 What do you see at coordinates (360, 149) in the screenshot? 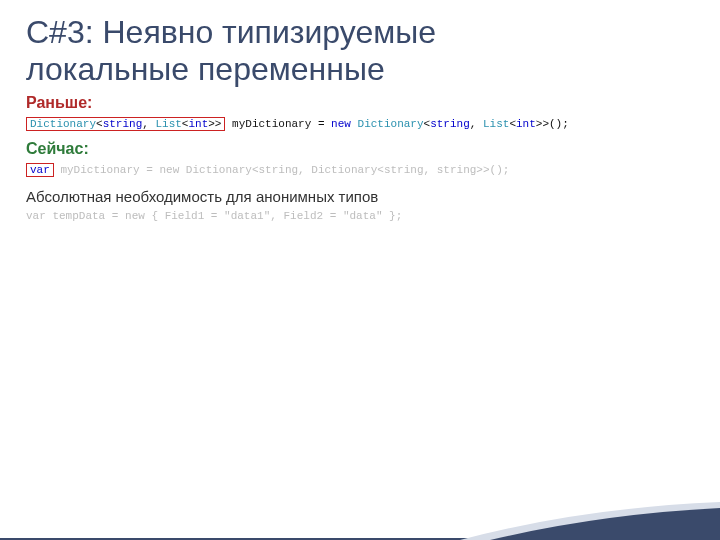
I see `section-now-heading: Сейчас:` at bounding box center [360, 149].